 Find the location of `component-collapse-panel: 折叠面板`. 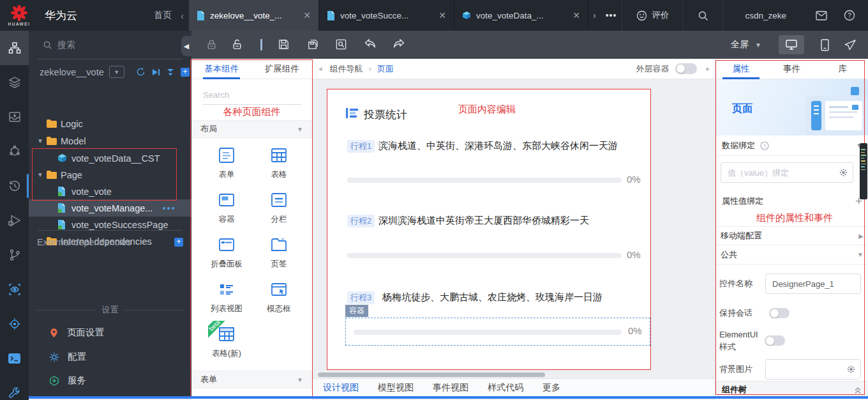

component-collapse-panel: 折叠面板 is located at coordinates (227, 252).